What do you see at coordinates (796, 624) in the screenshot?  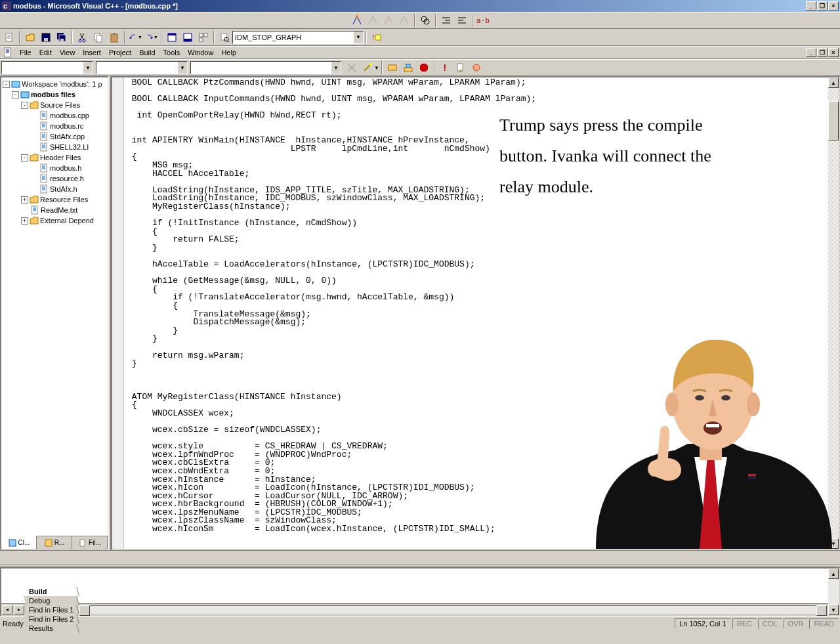 I see `status-flag-ovr: OVR` at bounding box center [796, 624].